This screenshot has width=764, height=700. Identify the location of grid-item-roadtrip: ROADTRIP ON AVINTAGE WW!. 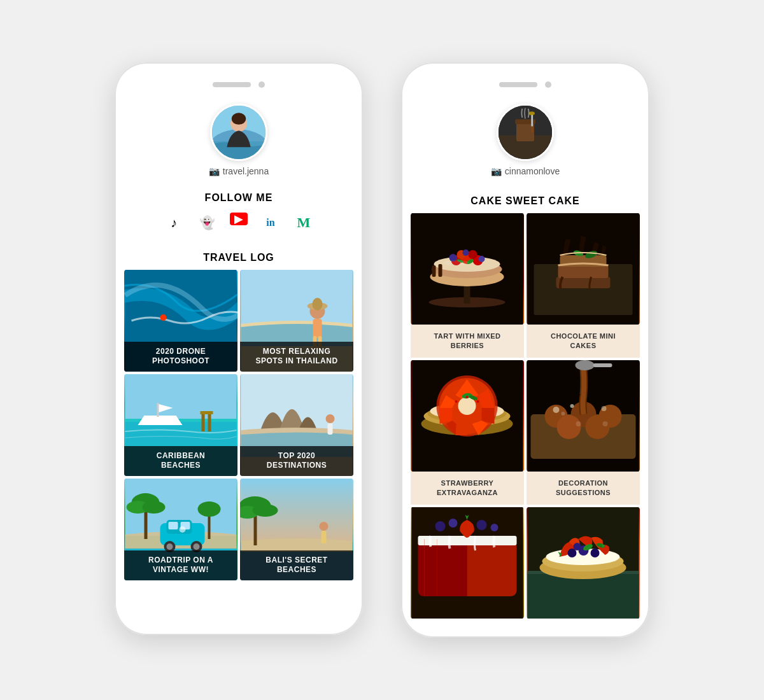
(181, 529).